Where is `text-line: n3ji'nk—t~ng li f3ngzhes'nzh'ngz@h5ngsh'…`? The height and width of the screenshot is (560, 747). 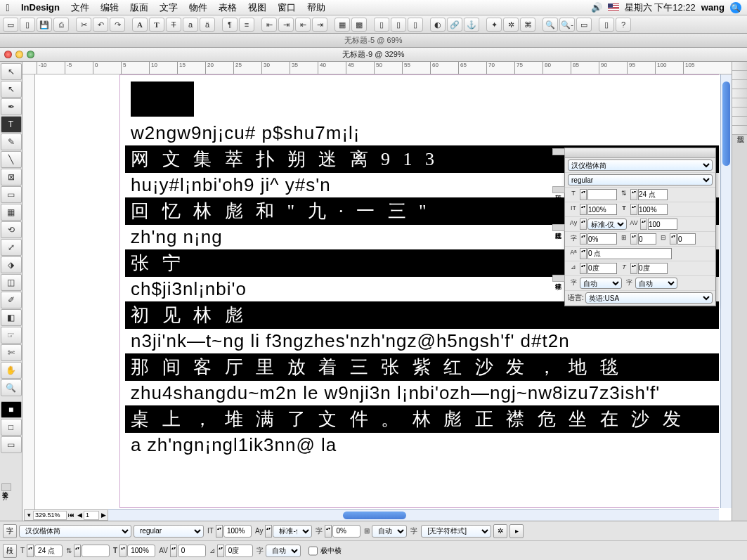 text-line: n3ji'nk—t~ng li f3ngzhes'nzh'ngz@h5ngsh'… is located at coordinates (422, 341).